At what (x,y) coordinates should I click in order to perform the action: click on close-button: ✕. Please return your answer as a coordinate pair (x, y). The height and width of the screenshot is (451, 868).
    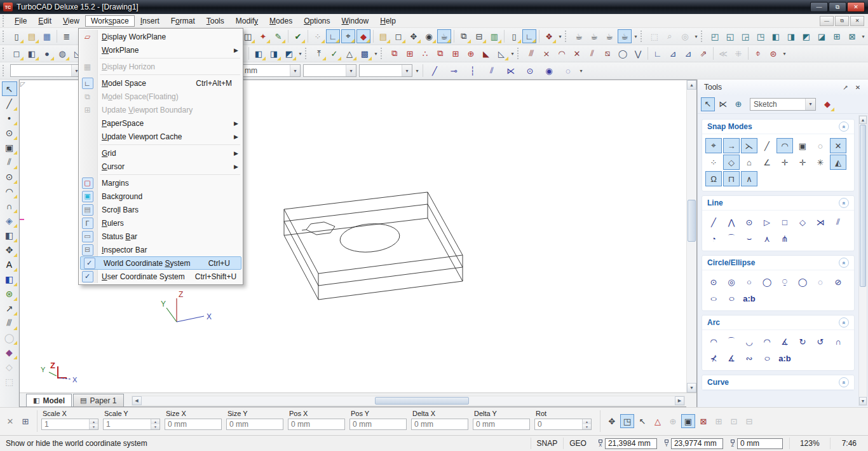
    Looking at the image, I should click on (856, 7).